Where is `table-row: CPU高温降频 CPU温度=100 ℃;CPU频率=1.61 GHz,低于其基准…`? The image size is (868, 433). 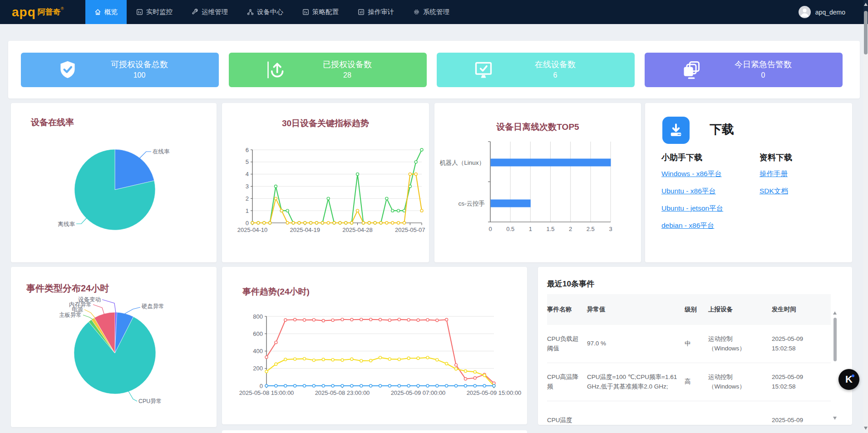
table-row: CPU高温降频 CPU温度=100 ℃;CPU频率=1.61 GHz,低于其基准… is located at coordinates (689, 382).